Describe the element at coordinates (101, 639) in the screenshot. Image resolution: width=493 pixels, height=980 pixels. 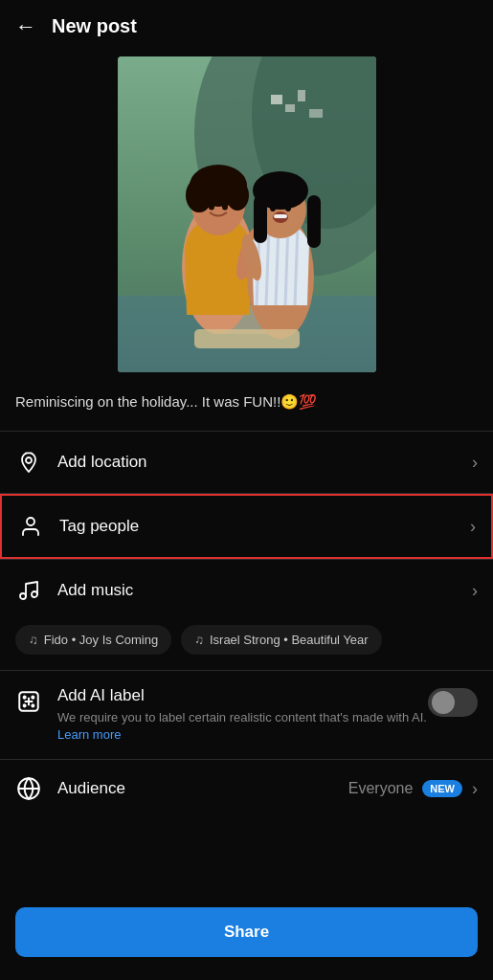
I see `music-chip-label-1: Fido • Joy Is Coming` at that location.